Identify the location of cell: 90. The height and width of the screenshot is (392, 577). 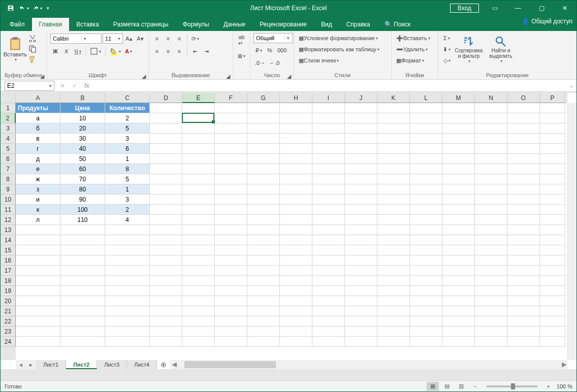
(83, 200).